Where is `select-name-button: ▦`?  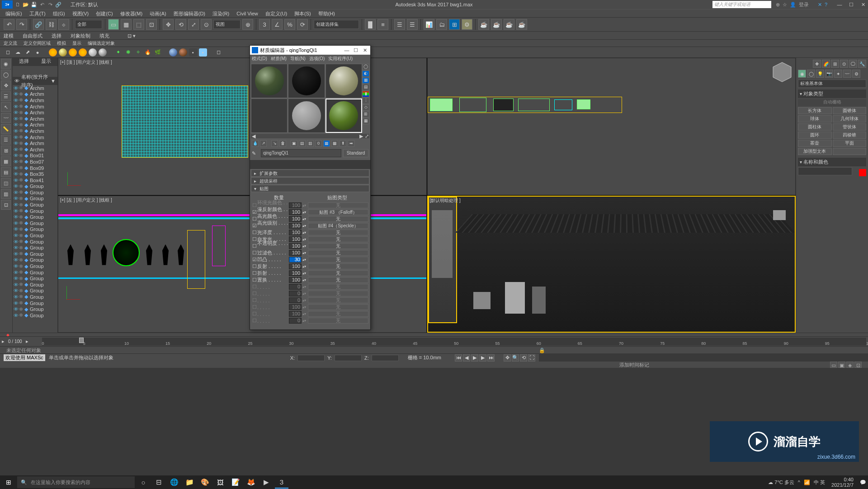
select-name-button: ▦ is located at coordinates (126, 24).